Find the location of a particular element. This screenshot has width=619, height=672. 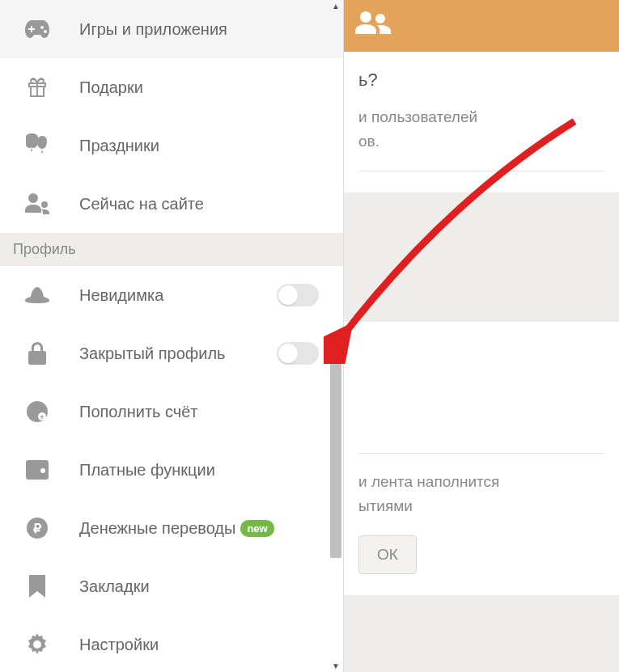

sidebar-item-label: Подарки is located at coordinates (112, 87).